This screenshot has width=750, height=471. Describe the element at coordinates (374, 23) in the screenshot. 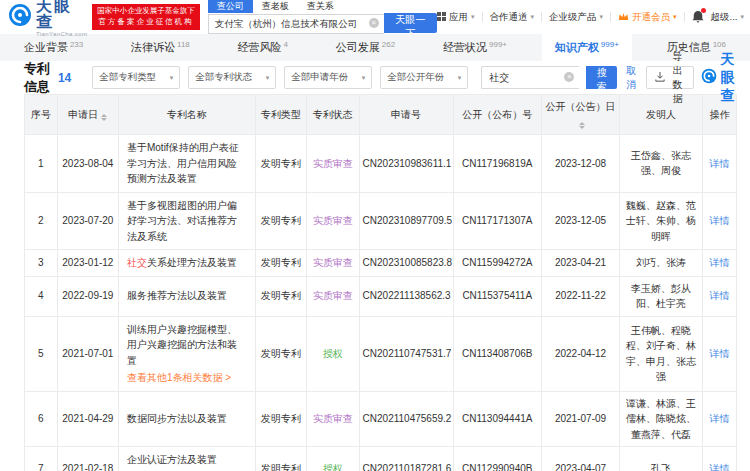

I see `clear-search-icon: ×` at that location.